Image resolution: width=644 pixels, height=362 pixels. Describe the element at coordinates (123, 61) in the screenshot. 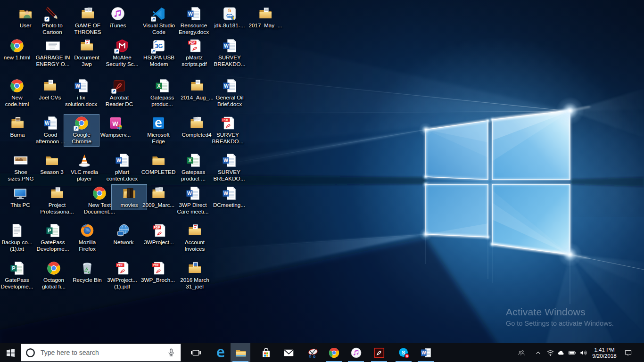

I see `desktop-icon-label: McAfee Security Sc...` at that location.